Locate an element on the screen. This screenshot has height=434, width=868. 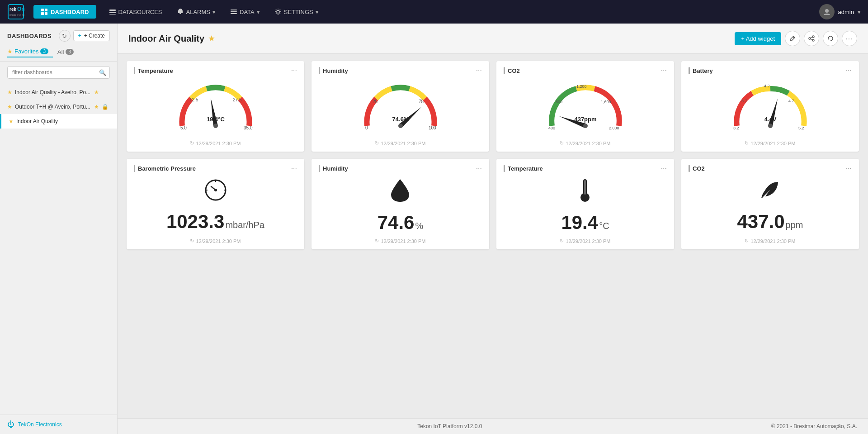
widget-title-baro: Barometric Pressure is located at coordinates (167, 168).